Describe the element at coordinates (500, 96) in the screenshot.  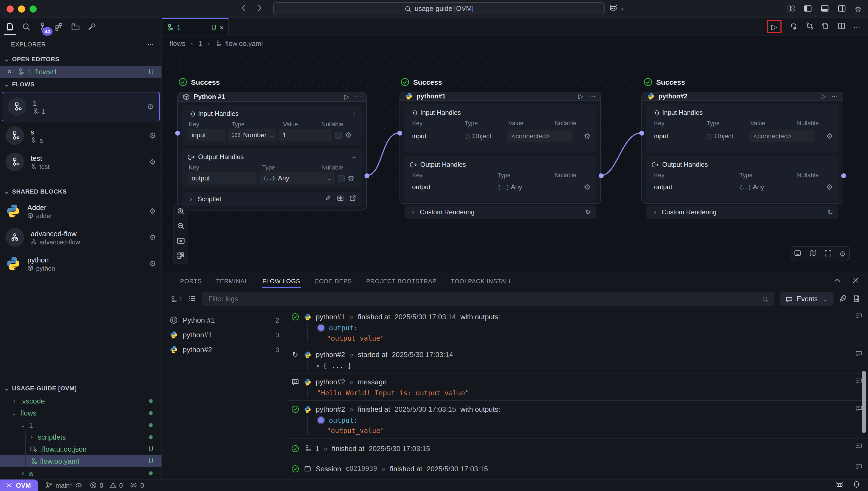
I see `node-header: python#1 ▷⋯` at that location.